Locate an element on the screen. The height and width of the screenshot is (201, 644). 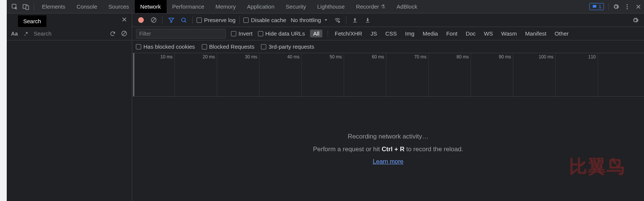
search-tab-label: Search is located at coordinates (32, 21).